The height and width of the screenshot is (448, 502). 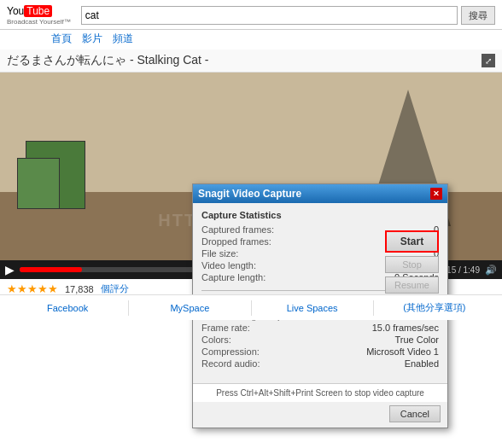 What do you see at coordinates (412, 241) in the screenshot?
I see `start-button: Start` at bounding box center [412, 241].